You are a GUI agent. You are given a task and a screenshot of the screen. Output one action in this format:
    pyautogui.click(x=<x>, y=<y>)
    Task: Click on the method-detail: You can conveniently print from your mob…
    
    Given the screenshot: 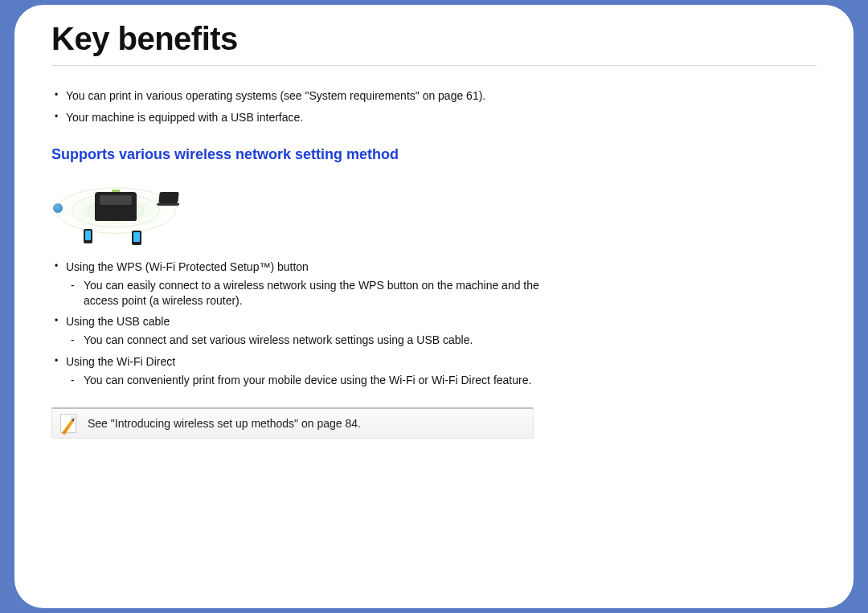 What is the action you would take?
    pyautogui.click(x=308, y=381)
    